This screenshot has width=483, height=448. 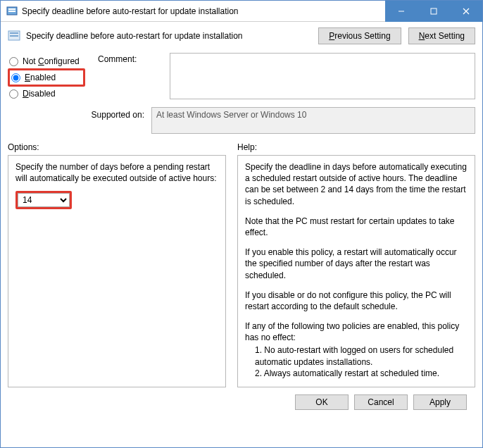 I want to click on minimize-button, so click(x=401, y=11).